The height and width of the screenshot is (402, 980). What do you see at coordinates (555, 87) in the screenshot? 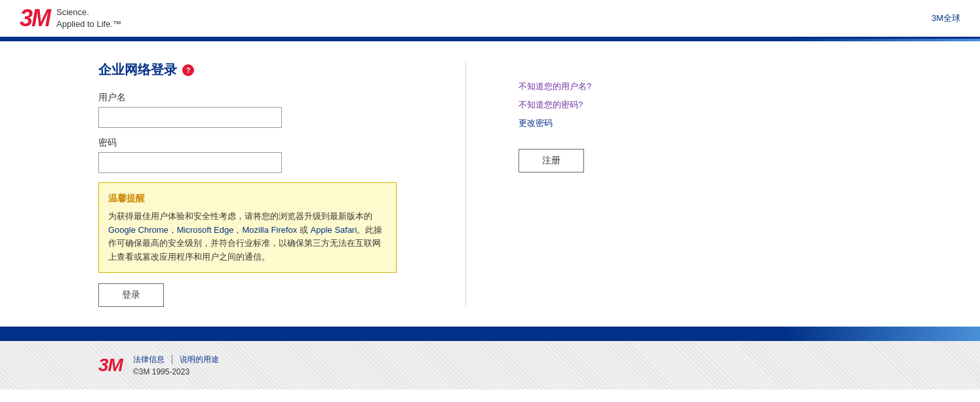
I see `forgot-username-link: 不知道您的用户名?` at bounding box center [555, 87].